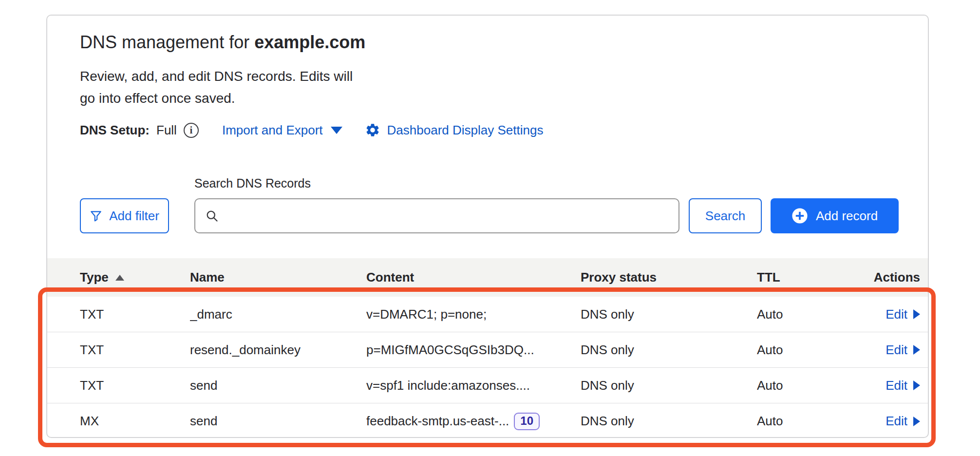 This screenshot has height=456, width=980. Describe the element at coordinates (669, 278) in the screenshot. I see `column-header-proxy-status: Proxy status` at that location.